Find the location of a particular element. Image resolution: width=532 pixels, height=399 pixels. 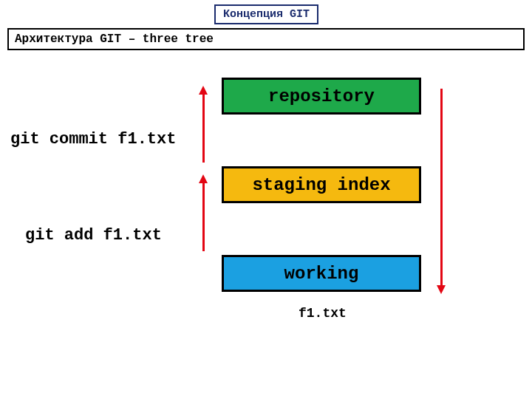

tree-staging: staging index is located at coordinates (321, 185).